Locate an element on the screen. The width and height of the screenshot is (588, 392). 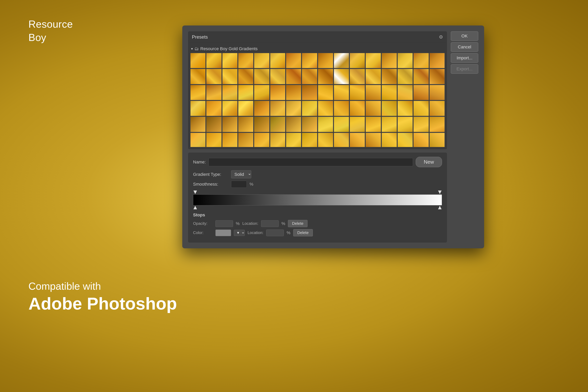
export-button: Export... is located at coordinates (464, 69).